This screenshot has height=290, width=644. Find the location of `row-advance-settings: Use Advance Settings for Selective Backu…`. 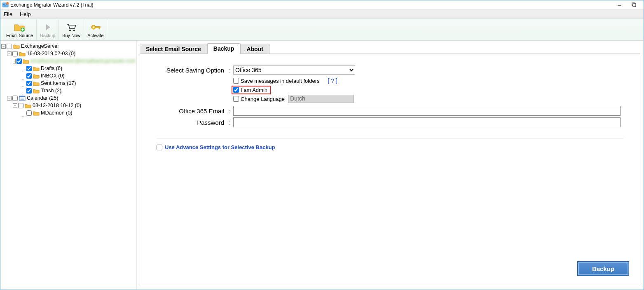

row-advance-settings: Use Advance Settings for Selective Backu… is located at coordinates (390, 147).